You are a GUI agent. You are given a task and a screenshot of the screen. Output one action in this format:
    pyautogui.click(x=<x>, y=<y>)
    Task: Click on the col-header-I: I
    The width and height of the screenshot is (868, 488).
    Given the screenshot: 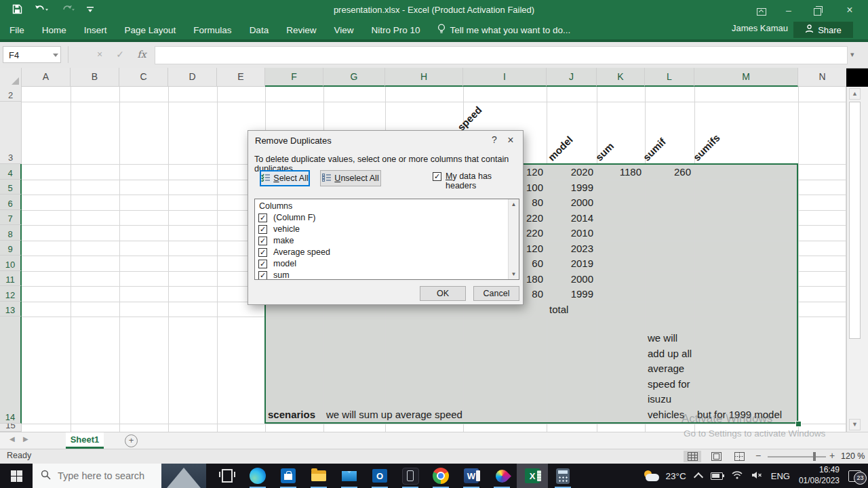 What is the action you would take?
    pyautogui.click(x=505, y=77)
    